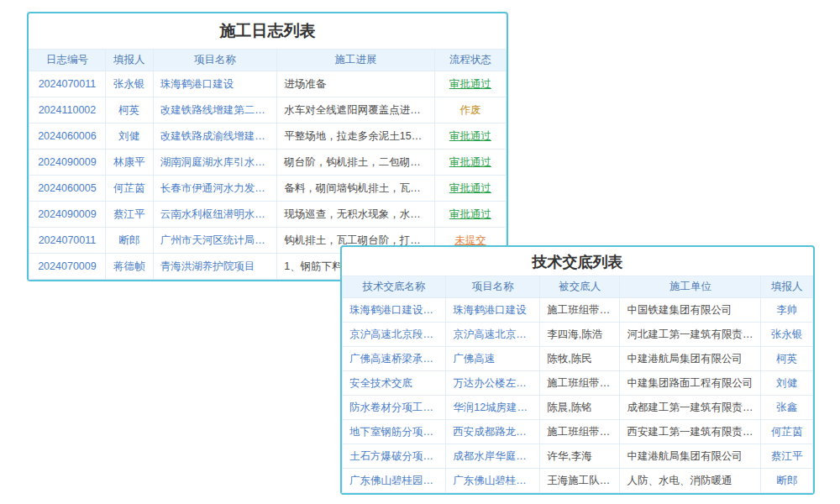 This screenshot has height=504, width=840. I want to click on construction-unit-text: 成都建工第一建筑有限责任公司, so click(690, 408).